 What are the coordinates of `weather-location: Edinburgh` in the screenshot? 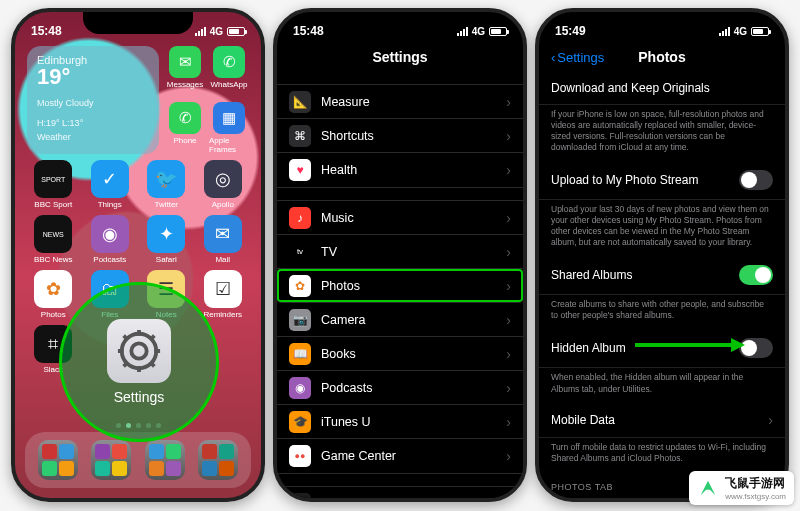 It's located at (93, 60).